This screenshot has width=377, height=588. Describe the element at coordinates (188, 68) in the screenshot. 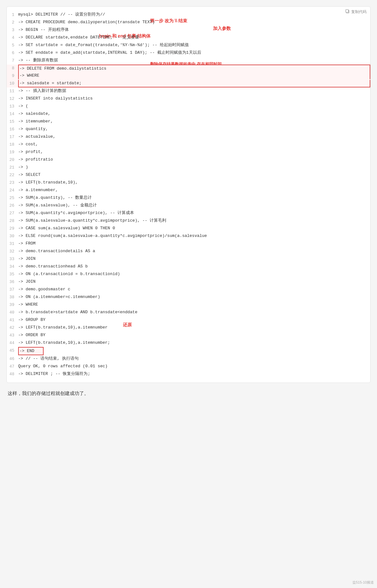

I see `code-line: 8-> DELETE FROM demo.dailystatistics` at that location.